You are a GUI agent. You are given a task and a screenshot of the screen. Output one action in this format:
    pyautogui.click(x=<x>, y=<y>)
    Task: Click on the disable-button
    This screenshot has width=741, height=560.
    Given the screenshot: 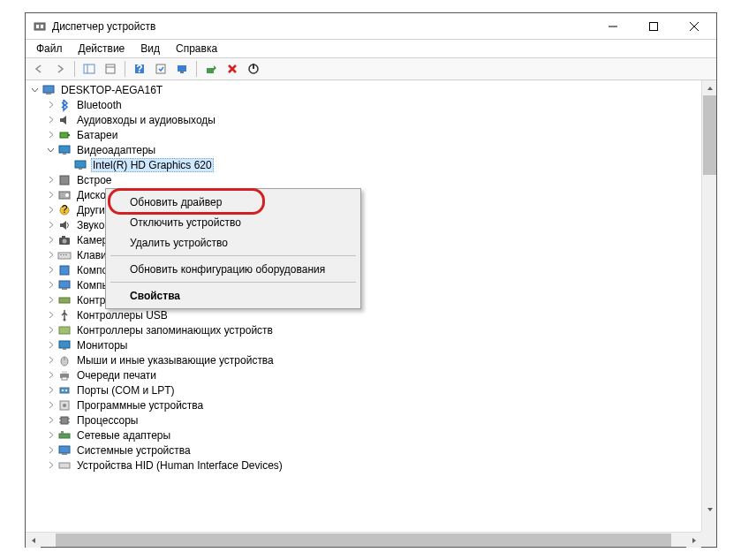 What is the action you would take?
    pyautogui.click(x=253, y=69)
    